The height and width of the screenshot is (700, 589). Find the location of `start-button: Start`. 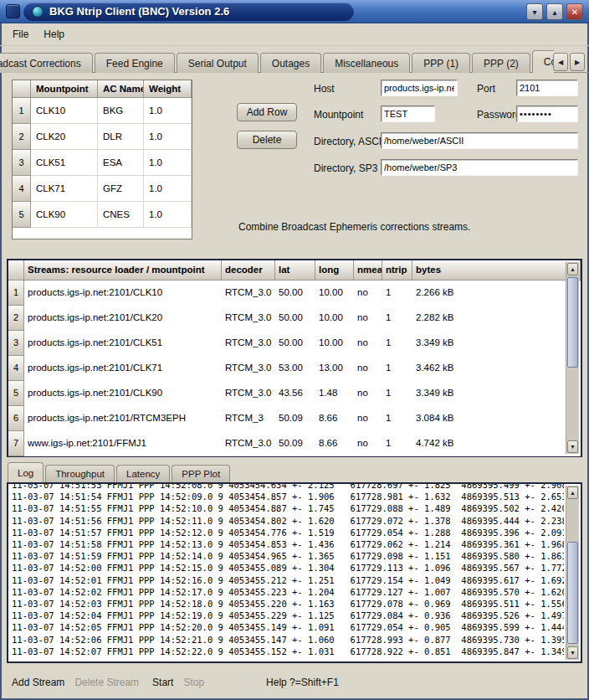

start-button: Start is located at coordinates (162, 682).